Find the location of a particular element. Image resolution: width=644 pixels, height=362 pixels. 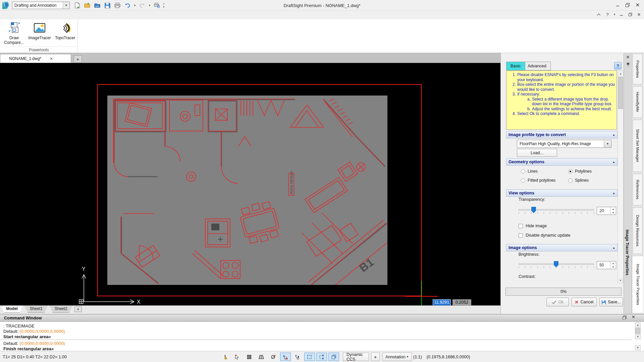

undo-button is located at coordinates (127, 5).